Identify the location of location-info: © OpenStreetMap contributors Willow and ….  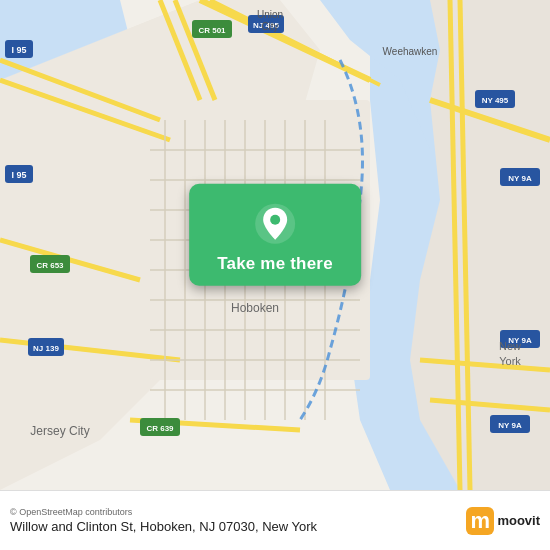
(164, 520).